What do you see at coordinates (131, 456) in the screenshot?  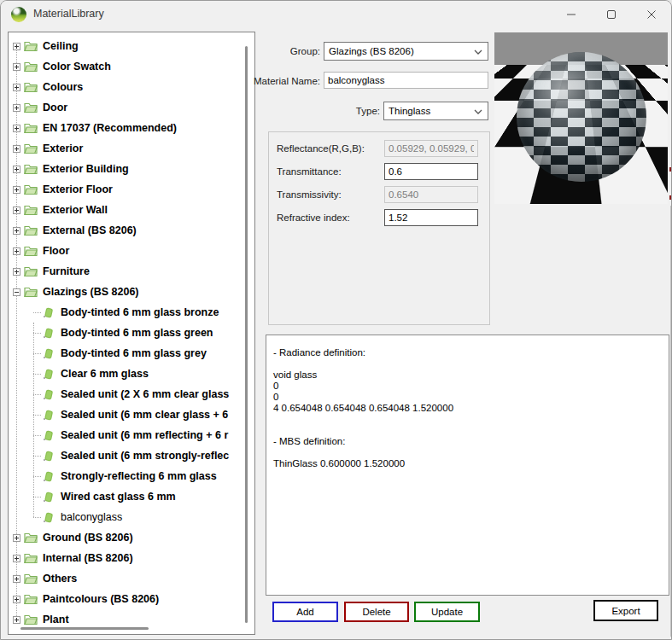 I see `tree-item-sealed-unit-6-mm-strongly-reflec: Sealed unit (6 mm strongly-reflec` at bounding box center [131, 456].